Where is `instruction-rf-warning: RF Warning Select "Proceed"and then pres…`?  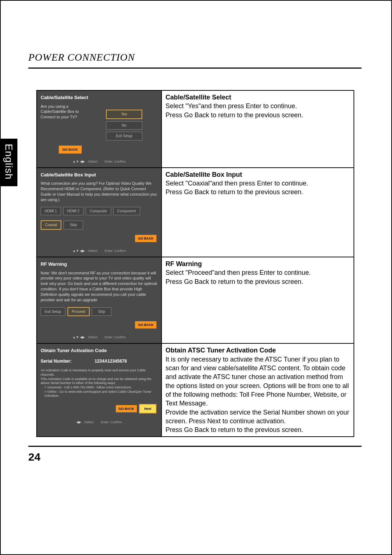
instruction-rf-warning: RF Warning Select "Proceed"and then pres… is located at coordinates (258, 300).